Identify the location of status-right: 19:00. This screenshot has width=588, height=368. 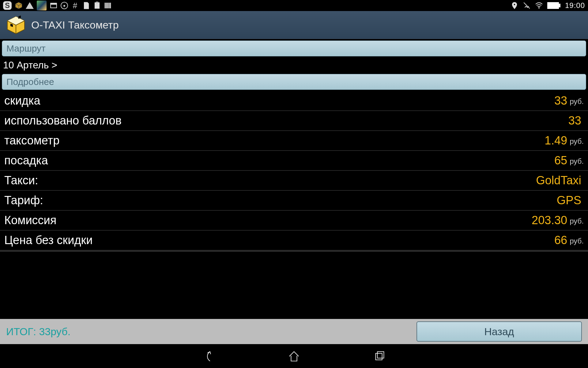
(548, 6).